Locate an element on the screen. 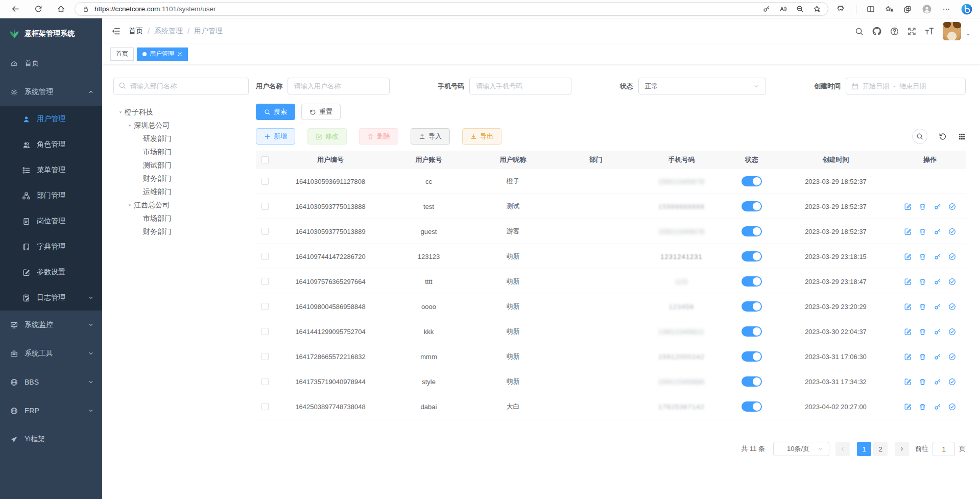  refresh-icon is located at coordinates (38, 9).